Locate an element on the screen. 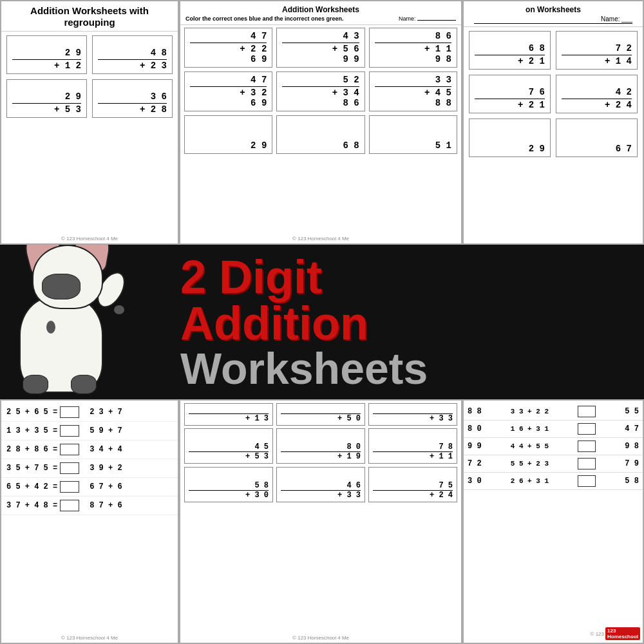 This screenshot has height=644, width=644. ws3-title: on Worksheets is located at coordinates (553, 10).